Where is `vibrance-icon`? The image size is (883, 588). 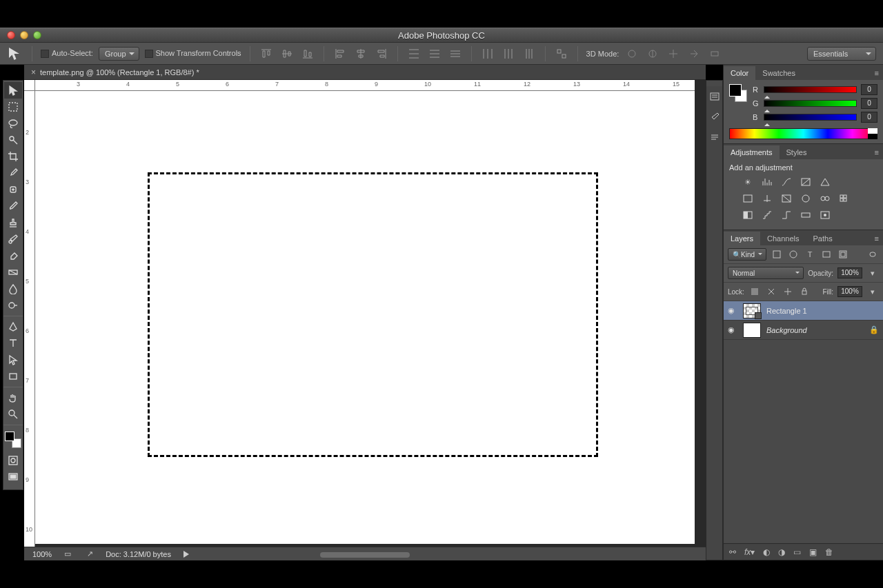
vibrance-icon is located at coordinates (825, 182).